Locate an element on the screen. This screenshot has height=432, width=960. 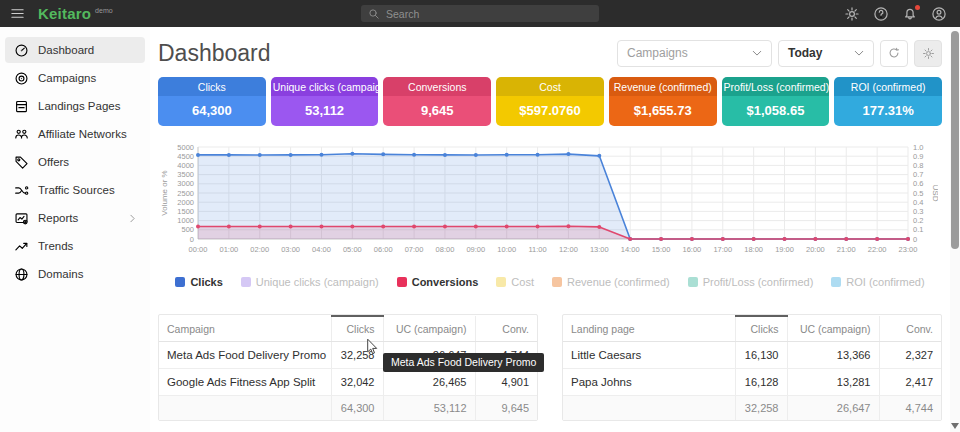
legend-item-unique-clicks-campaign: Unique clicks (campaign) is located at coordinates (310, 282).